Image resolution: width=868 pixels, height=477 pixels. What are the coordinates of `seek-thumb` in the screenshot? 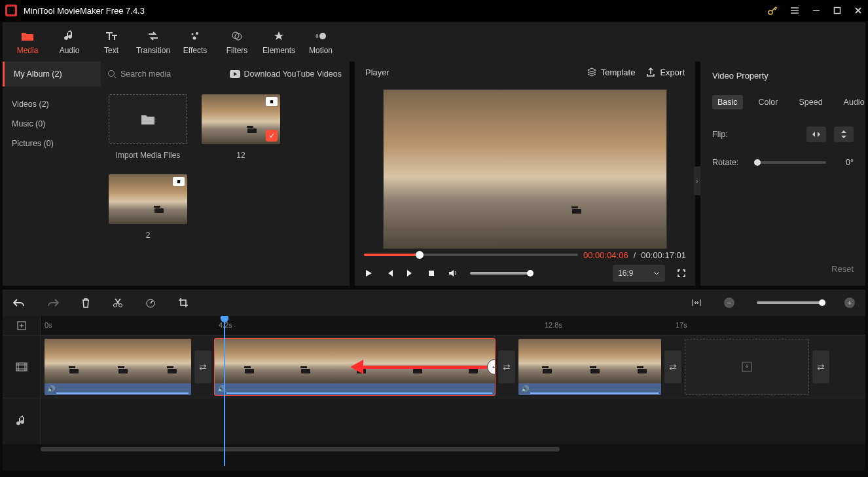 It's located at (420, 255).